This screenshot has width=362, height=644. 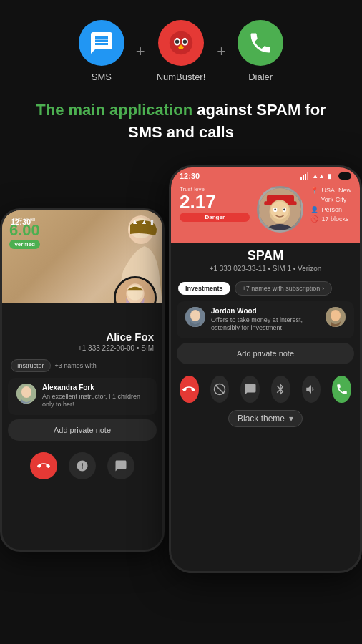 What do you see at coordinates (82, 366) in the screenshot?
I see `left-tags-row: Instructor +3 names with` at bounding box center [82, 366].